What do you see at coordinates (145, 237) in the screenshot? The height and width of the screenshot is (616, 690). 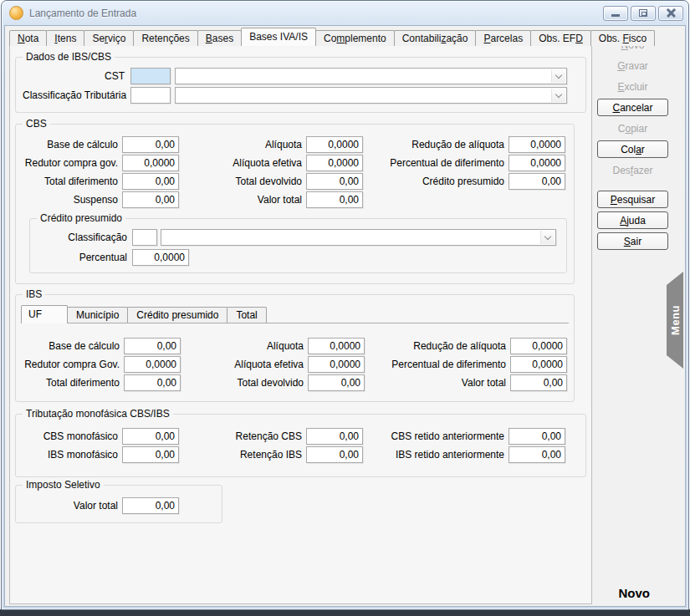 I see `credito-classificacao-code-input` at bounding box center [145, 237].